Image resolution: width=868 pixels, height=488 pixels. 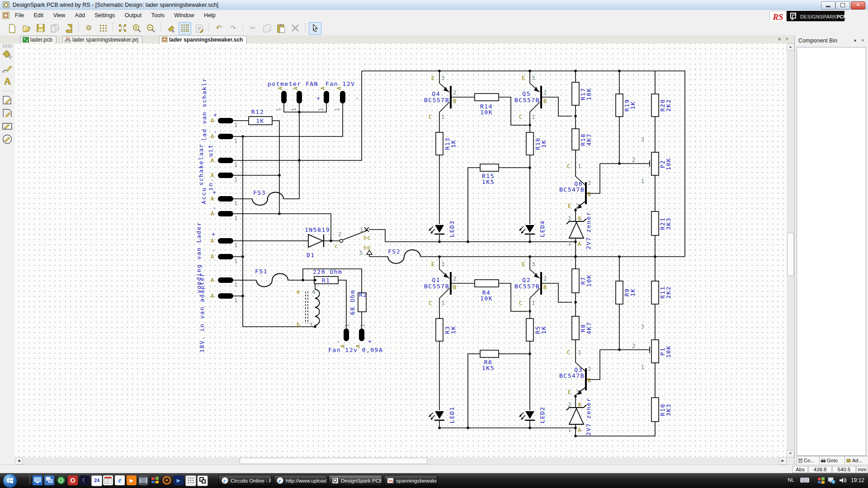 What do you see at coordinates (143, 480) in the screenshot?
I see `quicklaunch-movie-maker-icon` at bounding box center [143, 480].